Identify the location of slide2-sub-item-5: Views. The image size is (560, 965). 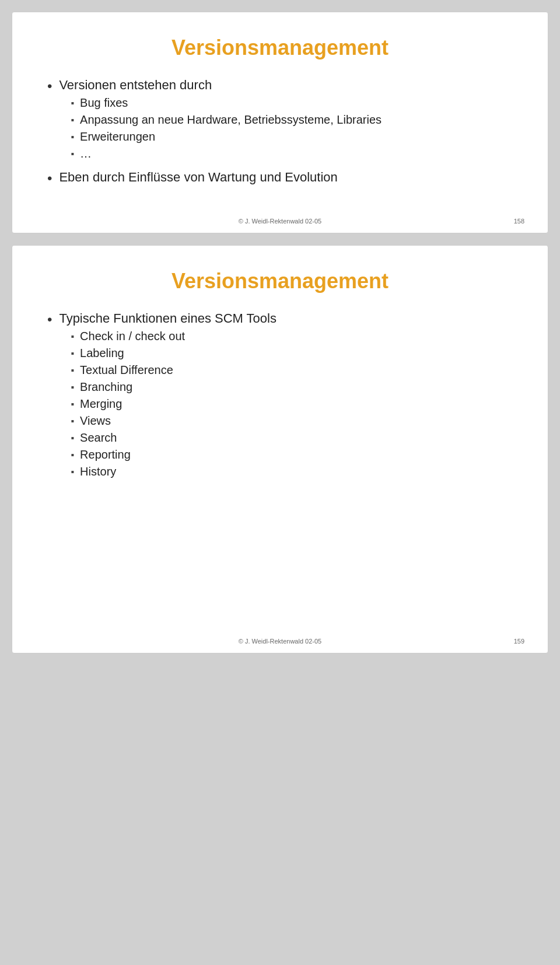
(292, 421).